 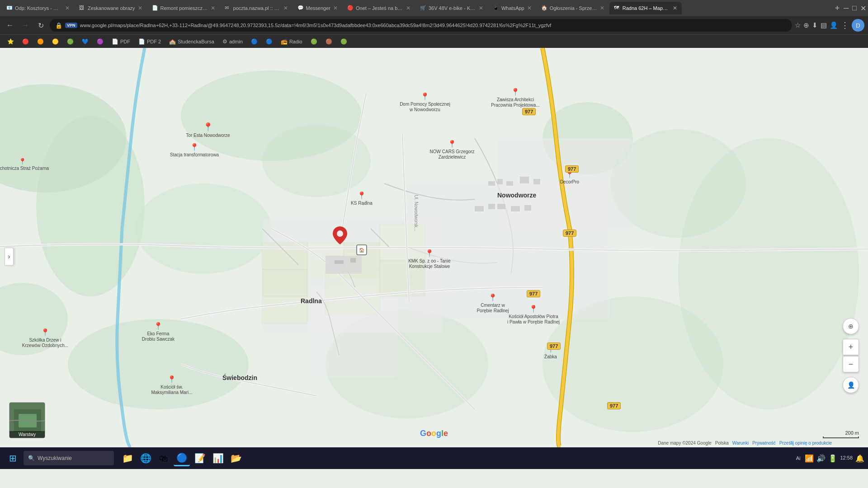 What do you see at coordinates (764, 443) in the screenshot?
I see `privacy-link: Prywatność` at bounding box center [764, 443].